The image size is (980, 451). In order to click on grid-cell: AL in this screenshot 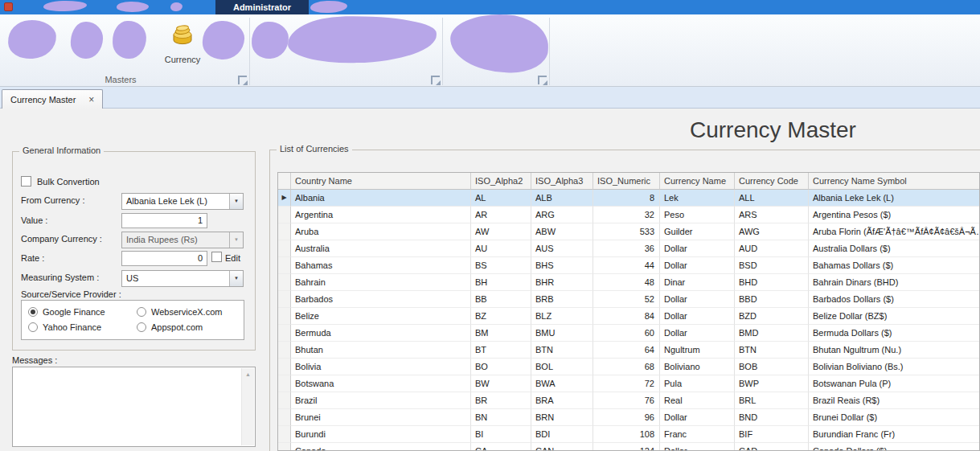, I will do `click(502, 198)`.